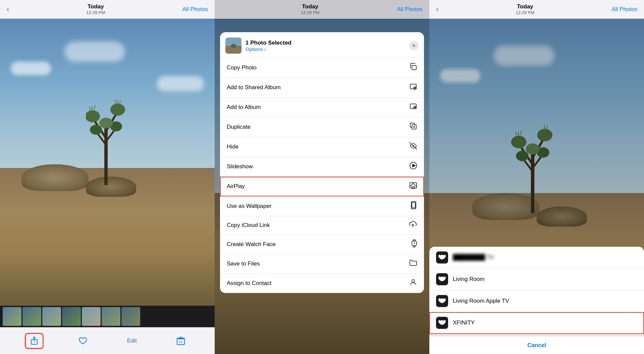 Image resolution: width=644 pixels, height=354 pixels. What do you see at coordinates (107, 341) in the screenshot?
I see `bottom-toolbar: Edit` at bounding box center [107, 341].